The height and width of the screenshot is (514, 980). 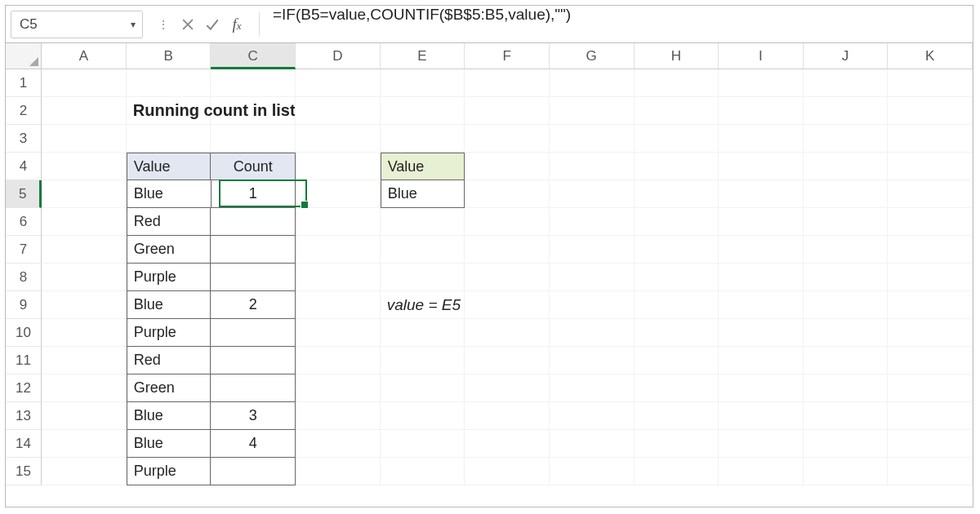 What do you see at coordinates (338, 361) in the screenshot?
I see `cell-D11` at bounding box center [338, 361].